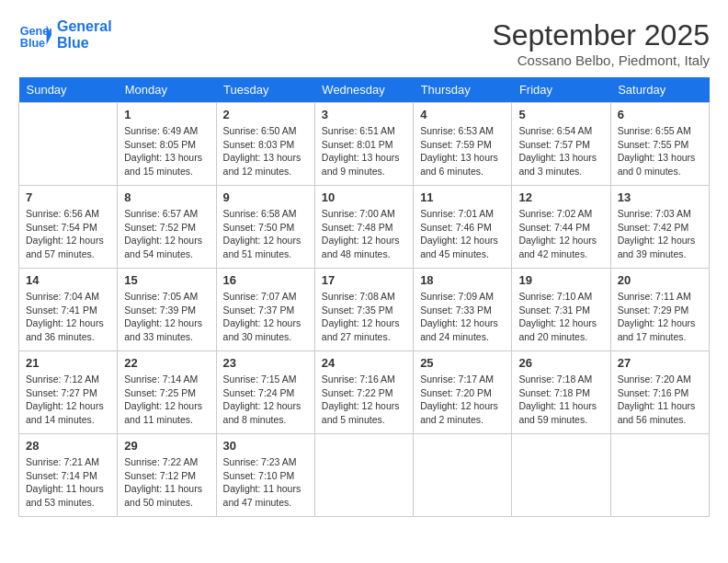 The image size is (728, 563). I want to click on cell-content: Sunrise: 7:23 AM Sunset: 7:10 PM Dayligh…, so click(266, 482).